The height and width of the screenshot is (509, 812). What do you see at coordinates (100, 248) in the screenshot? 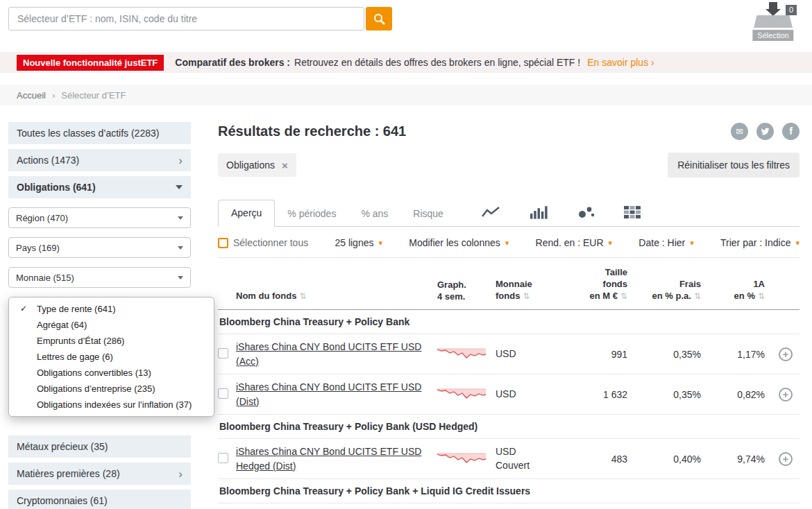
I see `country-select: Pays (169)` at bounding box center [100, 248].